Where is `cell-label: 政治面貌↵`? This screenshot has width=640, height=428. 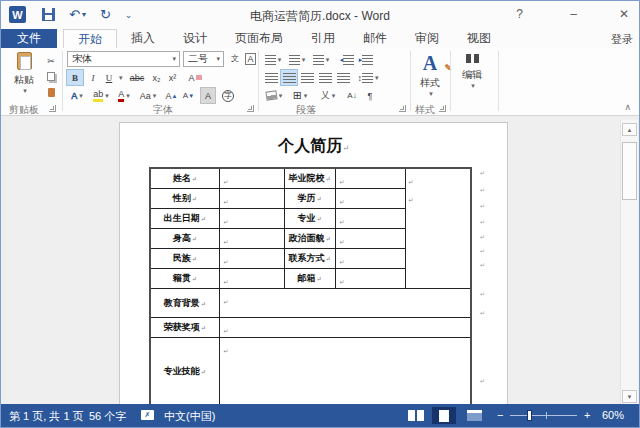 cell-label: 政治面貌↵ is located at coordinates (310, 239).